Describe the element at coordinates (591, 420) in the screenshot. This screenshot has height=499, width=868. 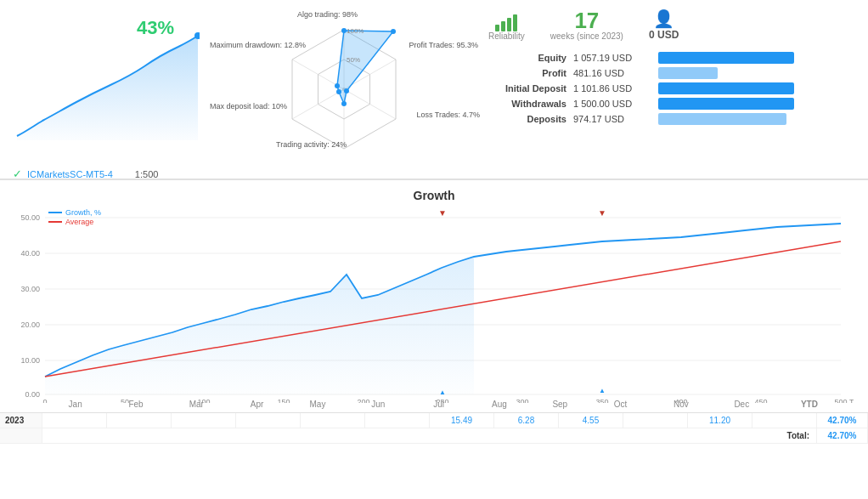
I see `sep-val: 4.55` at that location.